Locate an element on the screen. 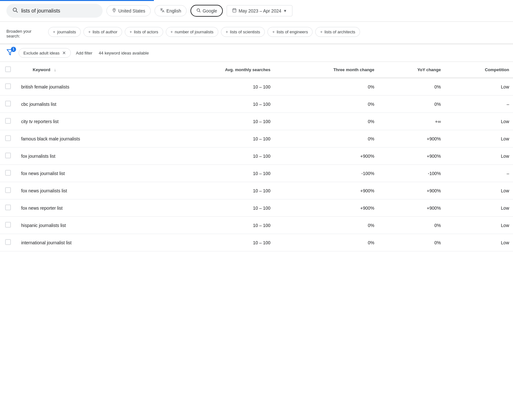  competition-cell: – is located at coordinates (479, 104).